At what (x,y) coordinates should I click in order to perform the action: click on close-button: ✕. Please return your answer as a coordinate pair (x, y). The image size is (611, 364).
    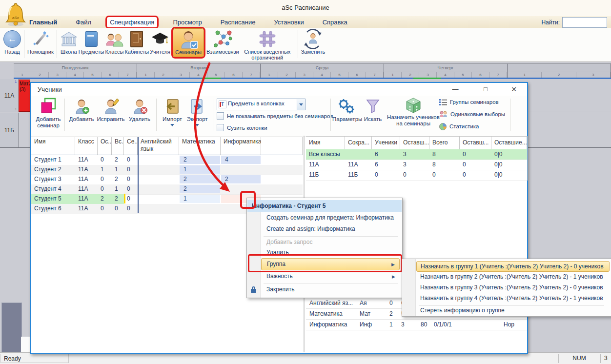
    Looking at the image, I should click on (514, 89).